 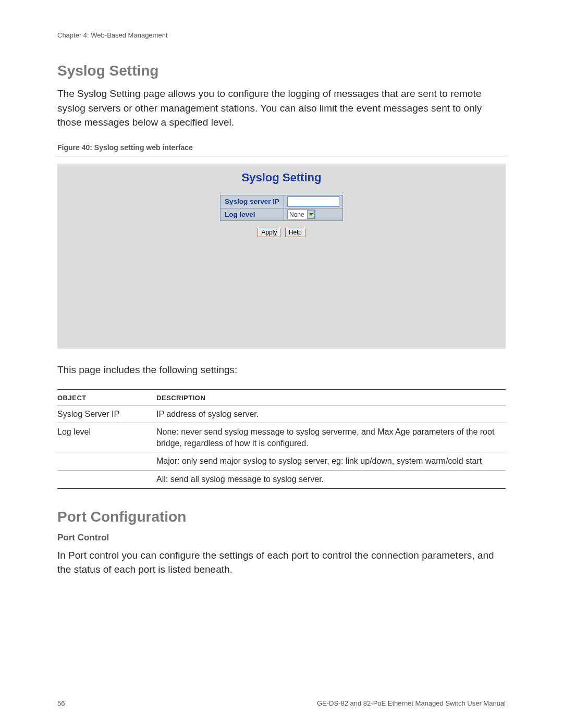 What do you see at coordinates (331, 397) in the screenshot?
I see `col-header-description: DESCRIPTION` at bounding box center [331, 397].